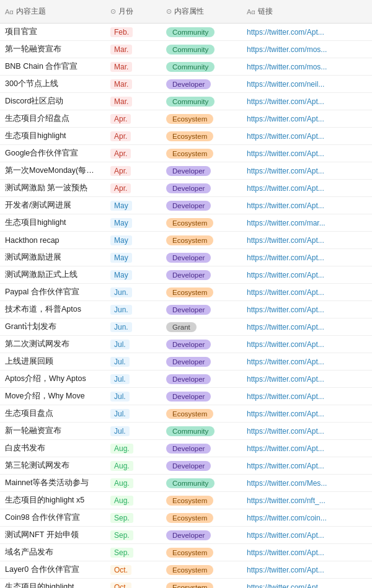 The height and width of the screenshot is (588, 372). Describe the element at coordinates (186, 535) in the screenshot. I see `table-row: 测试网NFT 开始申领 Sep. Developer https://twitt…` at that location.